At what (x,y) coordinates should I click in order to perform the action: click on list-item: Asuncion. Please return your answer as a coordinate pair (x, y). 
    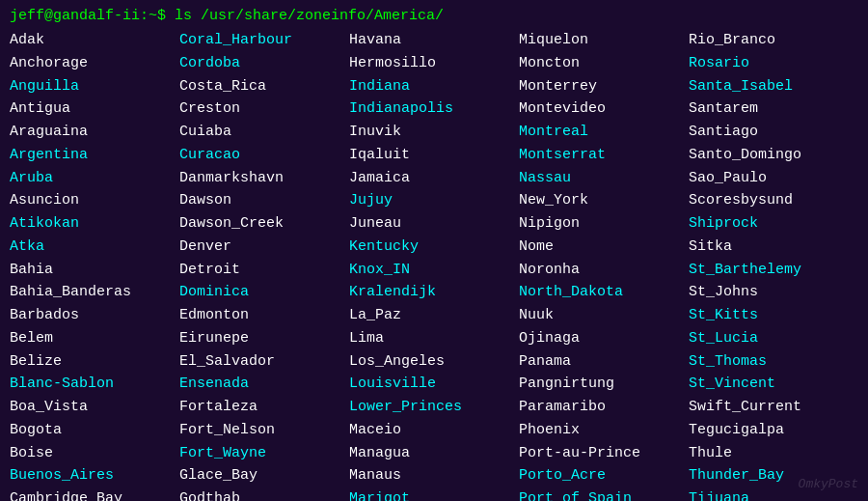
    Looking at the image, I should click on (95, 201).